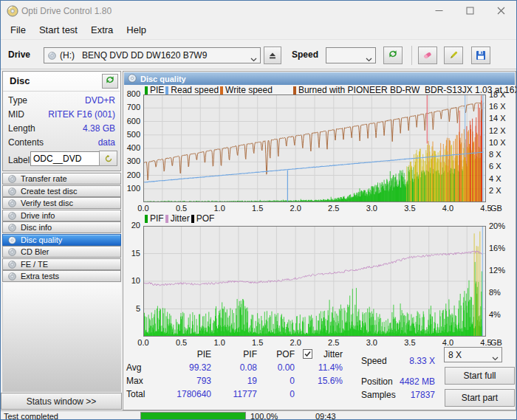  What do you see at coordinates (480, 376) in the screenshot?
I see `start-full-button: Start full` at bounding box center [480, 376].